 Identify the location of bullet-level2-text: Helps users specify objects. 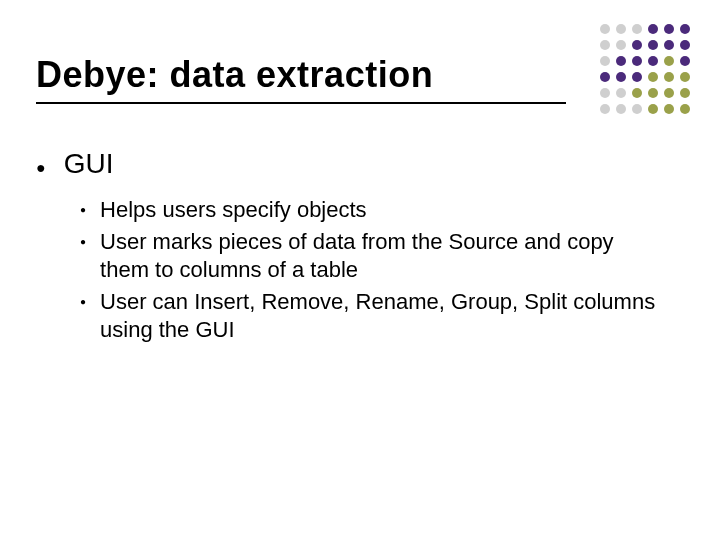
(234, 210).